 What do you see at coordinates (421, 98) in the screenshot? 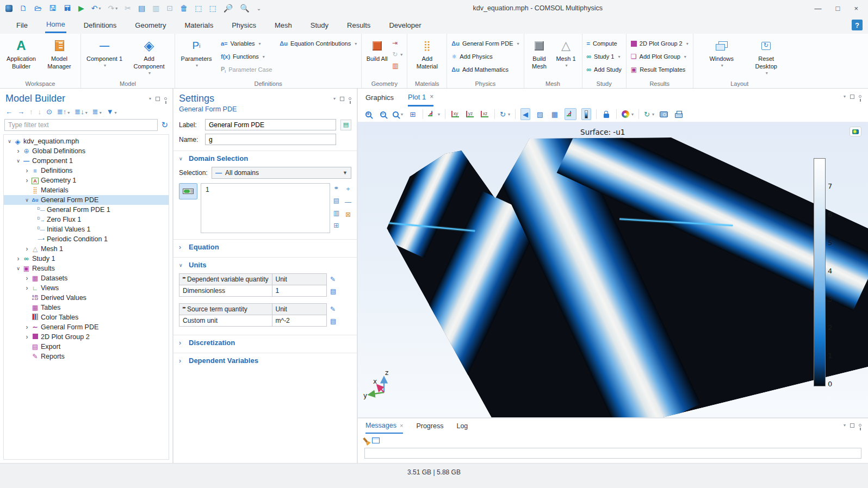
I see `tab-plot-1: Plot 1×` at bounding box center [421, 98].